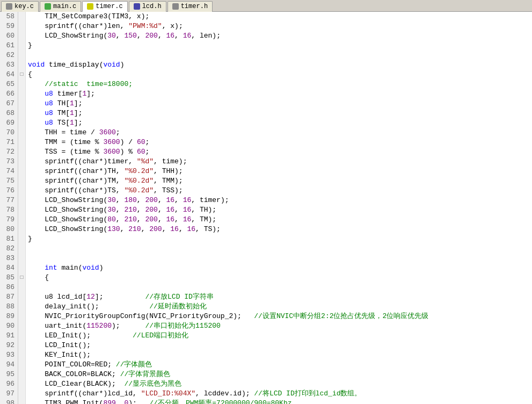 The image size is (532, 404). I want to click on tab-lcd-h: lcd.h, so click(148, 6).